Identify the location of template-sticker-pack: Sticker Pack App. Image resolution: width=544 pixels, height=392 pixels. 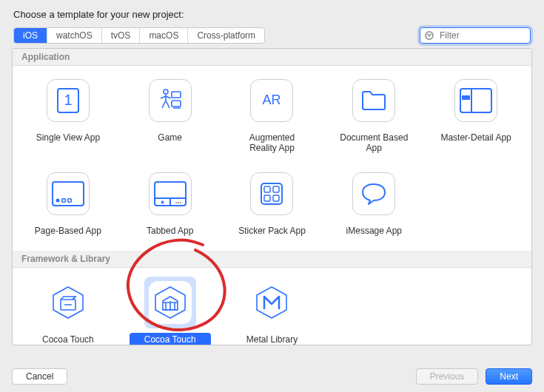
(272, 203).